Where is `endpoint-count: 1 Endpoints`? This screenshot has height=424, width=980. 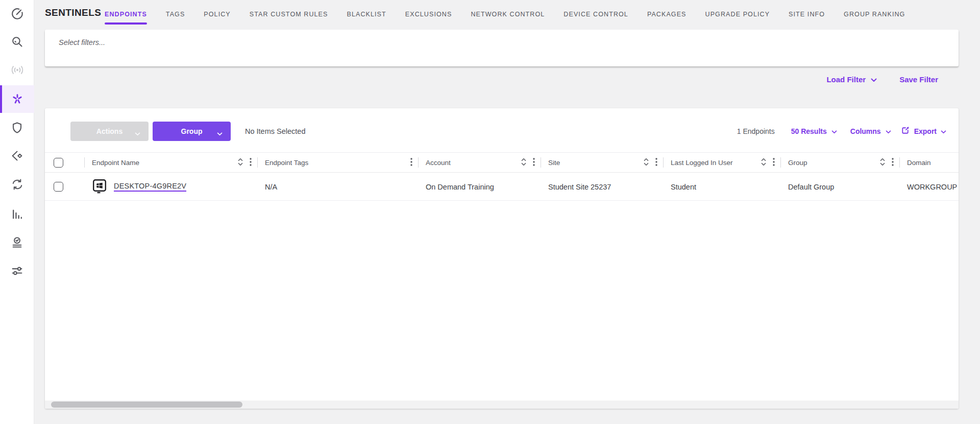 endpoint-count: 1 Endpoints is located at coordinates (756, 131).